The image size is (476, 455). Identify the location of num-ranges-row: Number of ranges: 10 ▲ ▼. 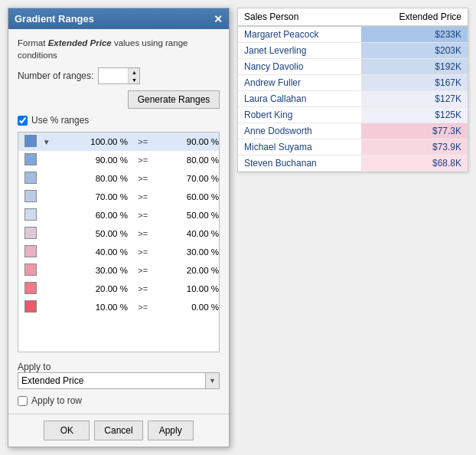
(119, 76).